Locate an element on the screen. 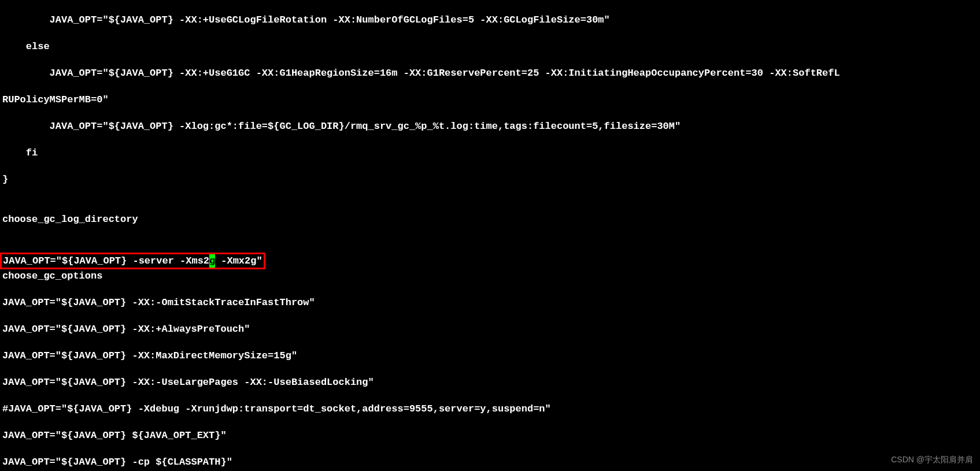 This screenshot has width=980, height=471. code-line: JAVA_OPT="${JAVA_OPT} -XX:MaxDirectMemor… is located at coordinates (490, 356).